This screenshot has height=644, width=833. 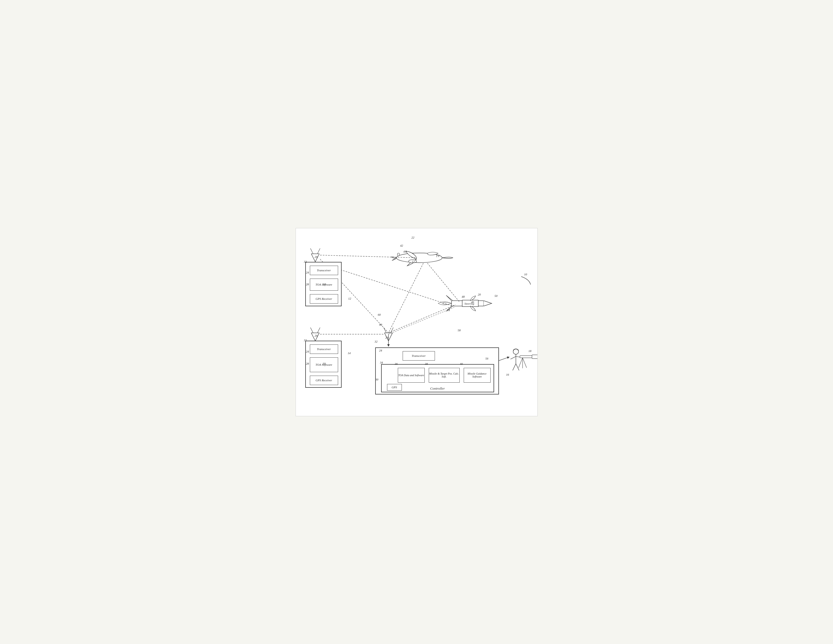 I want to click on ref-48: 48, so click(x=463, y=297).